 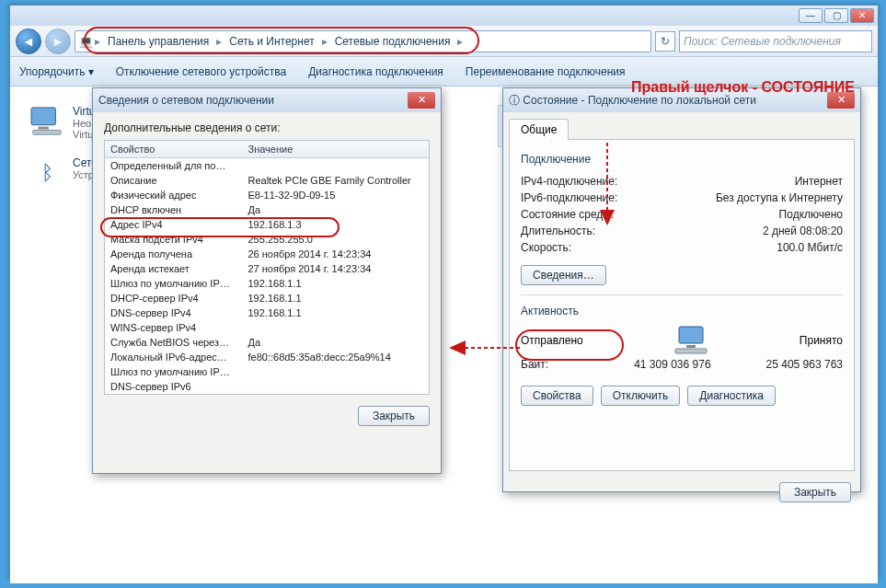 What do you see at coordinates (158, 41) in the screenshot?
I see `breadcrumb-item: Панель управления` at bounding box center [158, 41].